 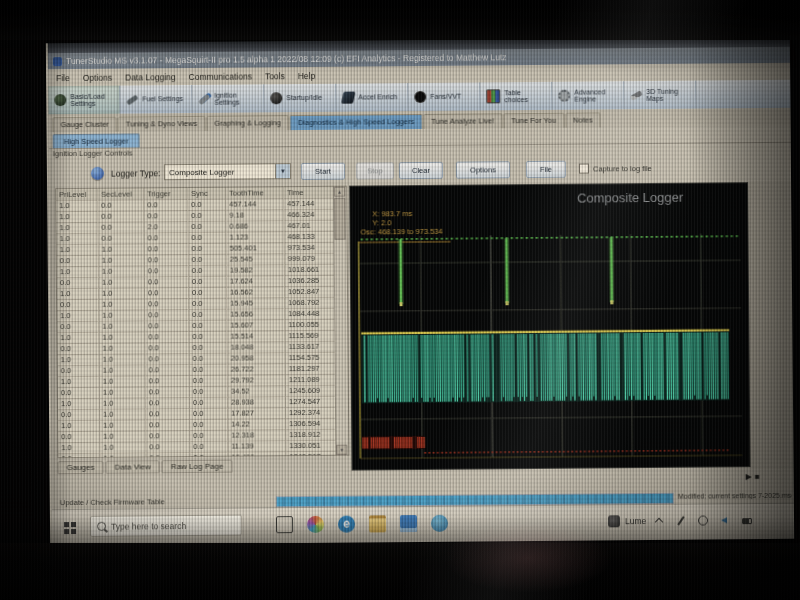 I want to click on file-button: File, so click(x=546, y=170).